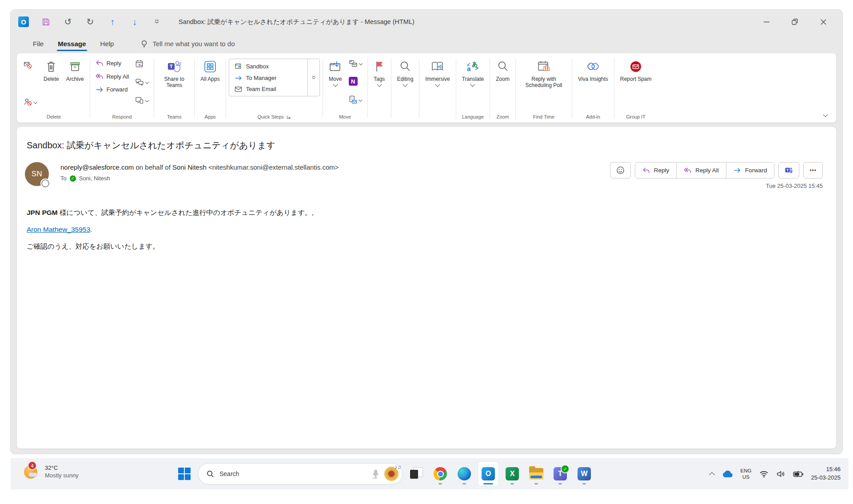  Describe the element at coordinates (826, 478) in the screenshot. I see `tray-date: 25-03-2025` at that location.